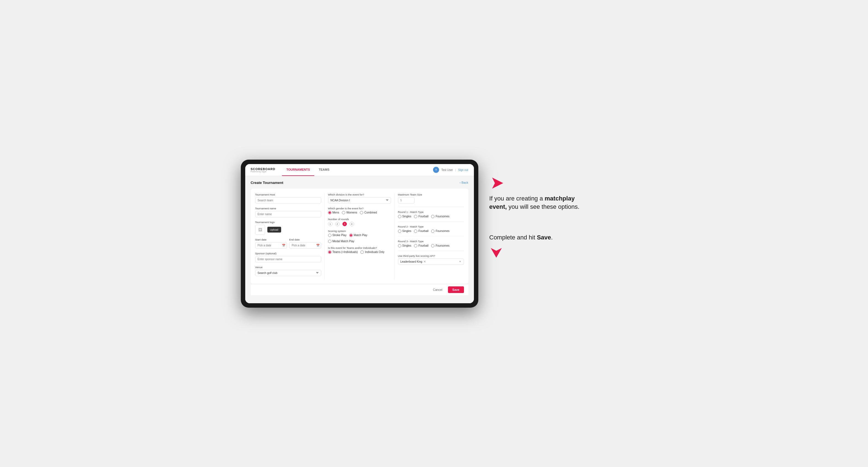 The width and height of the screenshot is (868, 467). Describe the element at coordinates (369, 213) in the screenshot. I see `gender-combined: Combined` at that location.